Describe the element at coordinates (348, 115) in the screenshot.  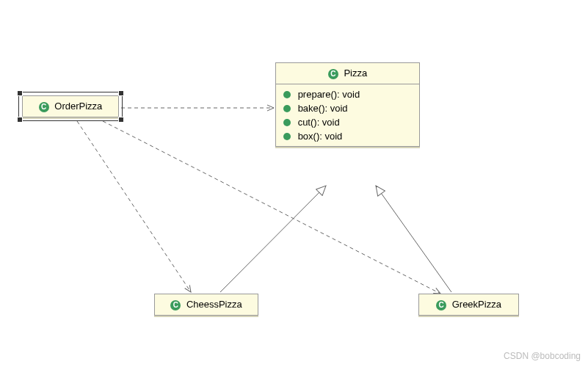
I see `class-pizza-methods: prepare(): void bake(): void cut(): void…` at that location.